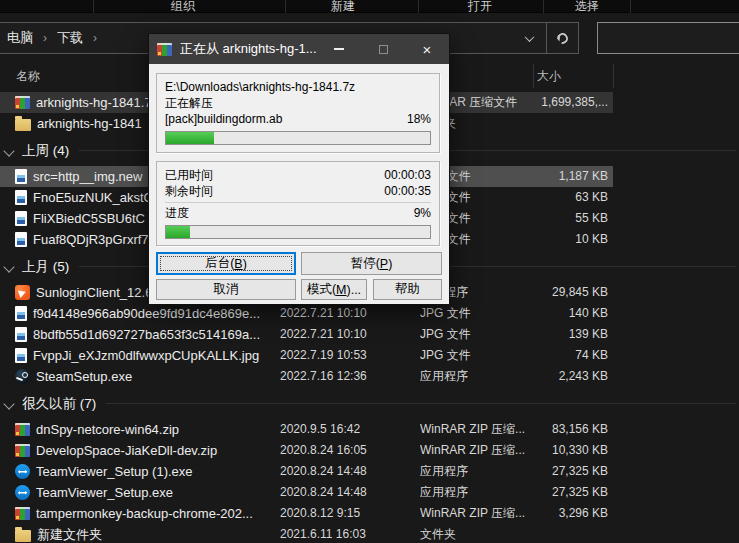 This screenshot has height=543, width=739. What do you see at coordinates (226, 290) in the screenshot?
I see `cancel-button: 取消` at bounding box center [226, 290].